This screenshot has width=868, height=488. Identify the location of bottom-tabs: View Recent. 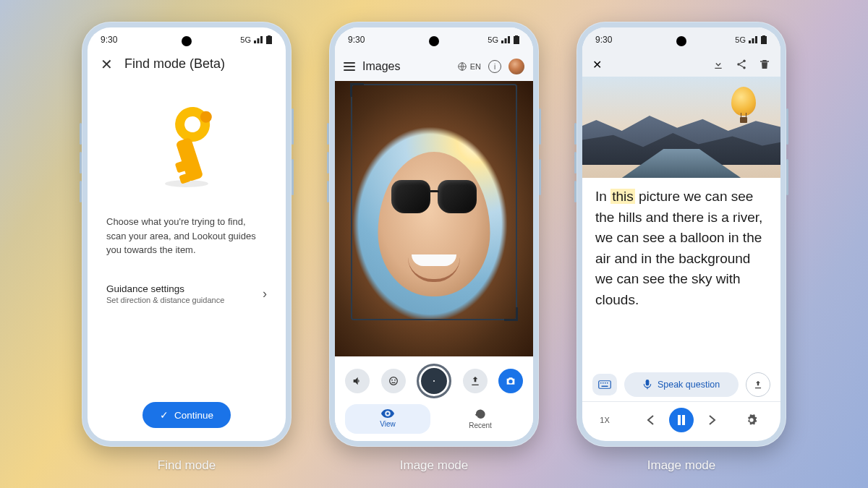
(434, 421).